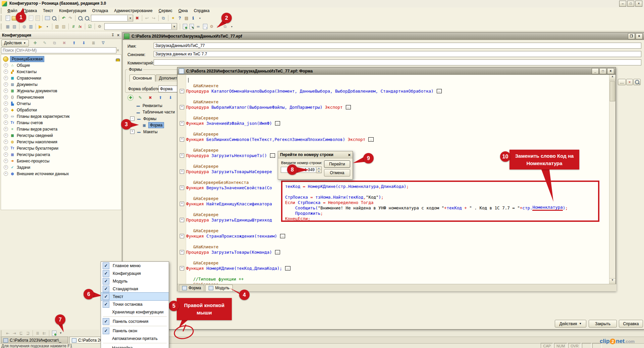  Describe the element at coordinates (38, 333) in the screenshot. I see `indent-icon: ≣` at that location.